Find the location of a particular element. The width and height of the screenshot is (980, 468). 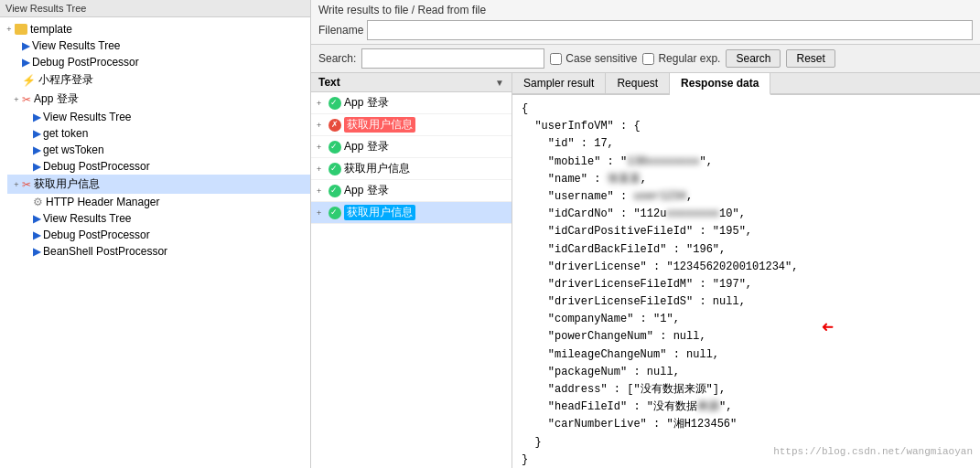

tree-item-get-token: ▶ get token is located at coordinates (165, 133).